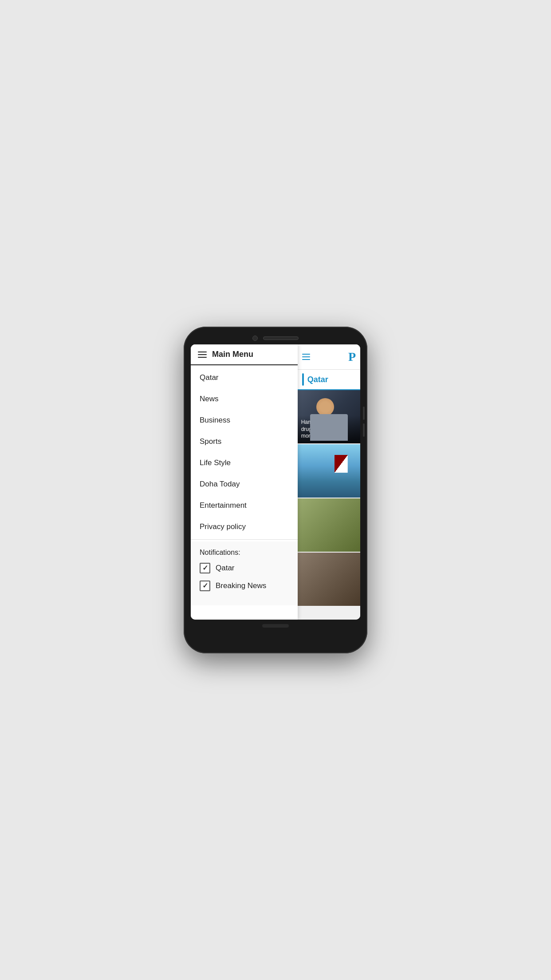 The width and height of the screenshot is (551, 980). I want to click on menu-item-business: Business, so click(244, 420).